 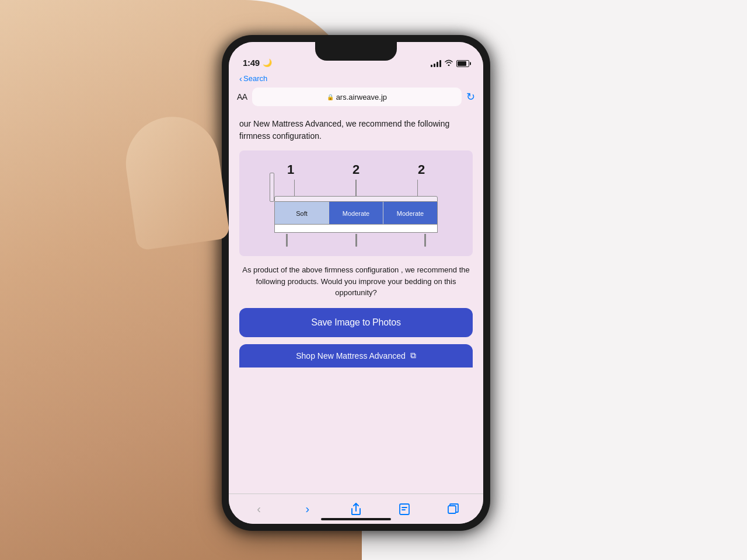 What do you see at coordinates (470, 97) in the screenshot?
I see `refresh-button: ↻` at bounding box center [470, 97].